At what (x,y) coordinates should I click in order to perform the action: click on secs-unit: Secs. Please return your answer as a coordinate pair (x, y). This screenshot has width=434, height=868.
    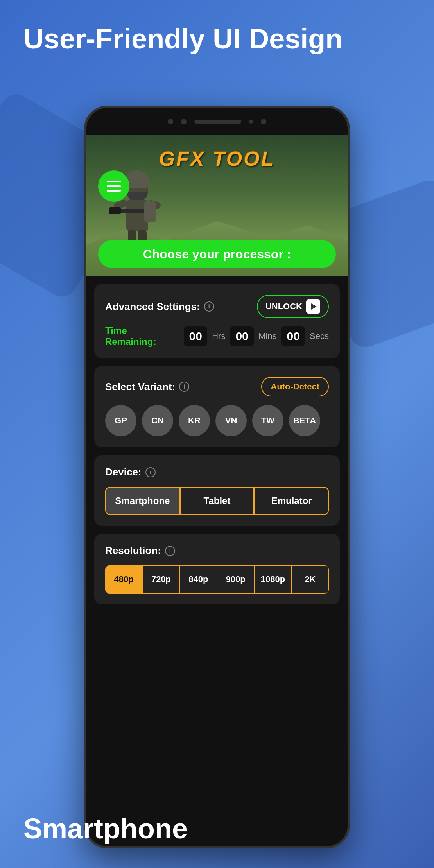
    Looking at the image, I should click on (319, 336).